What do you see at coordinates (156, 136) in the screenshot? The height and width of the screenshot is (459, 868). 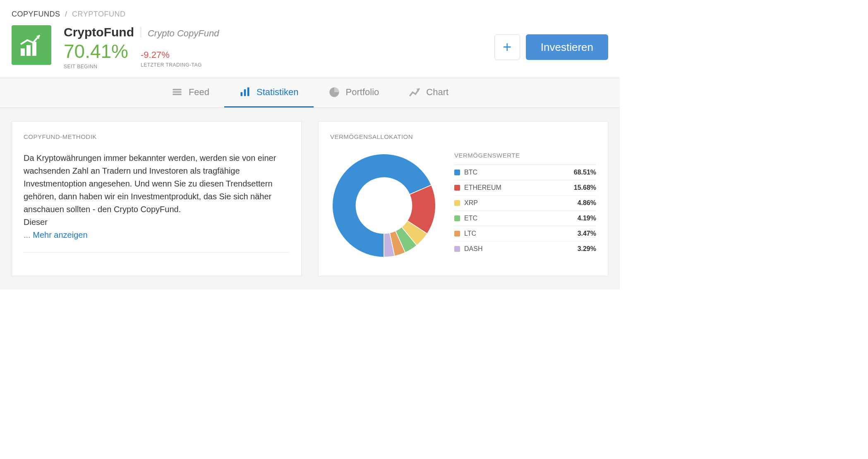 I see `methodology-title: COPYFUND-METHODIK` at bounding box center [156, 136].